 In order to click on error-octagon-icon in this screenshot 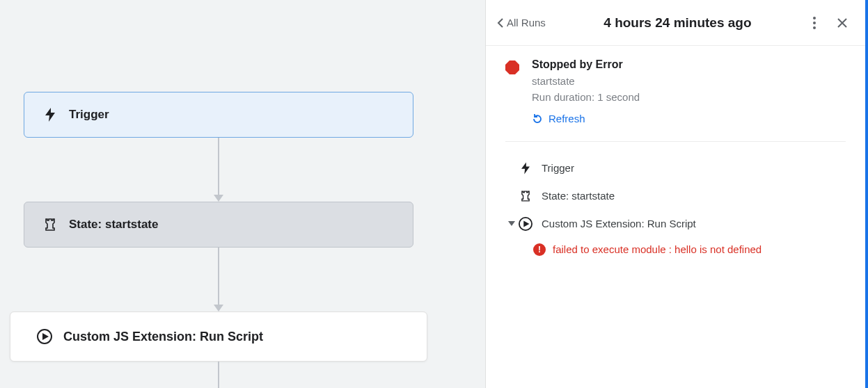, I will do `click(512, 67)`.